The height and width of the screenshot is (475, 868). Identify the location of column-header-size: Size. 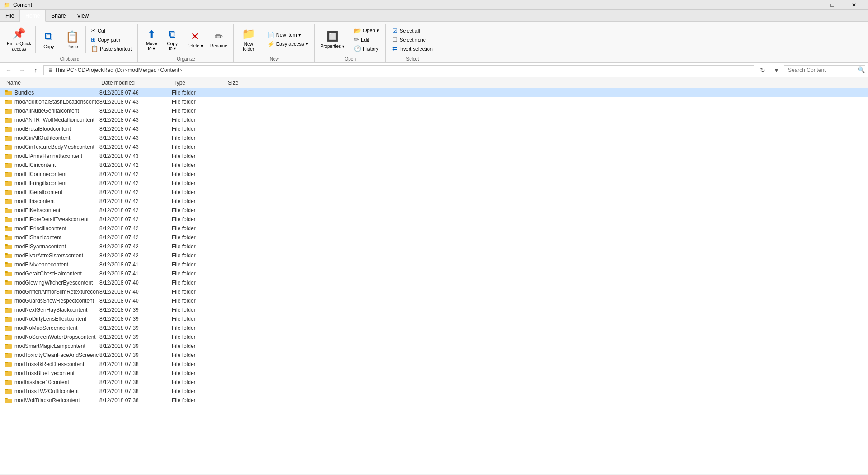
(244, 83).